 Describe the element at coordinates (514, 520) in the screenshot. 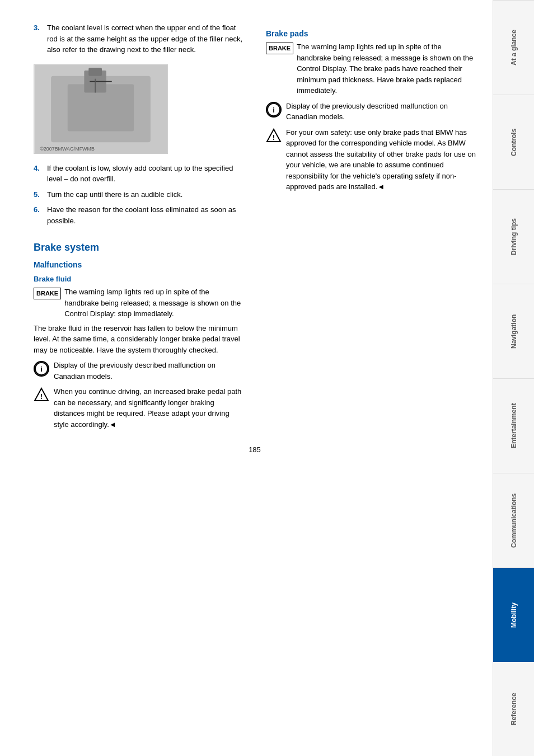

I see `sidebar-tab-communications: Communications` at that location.